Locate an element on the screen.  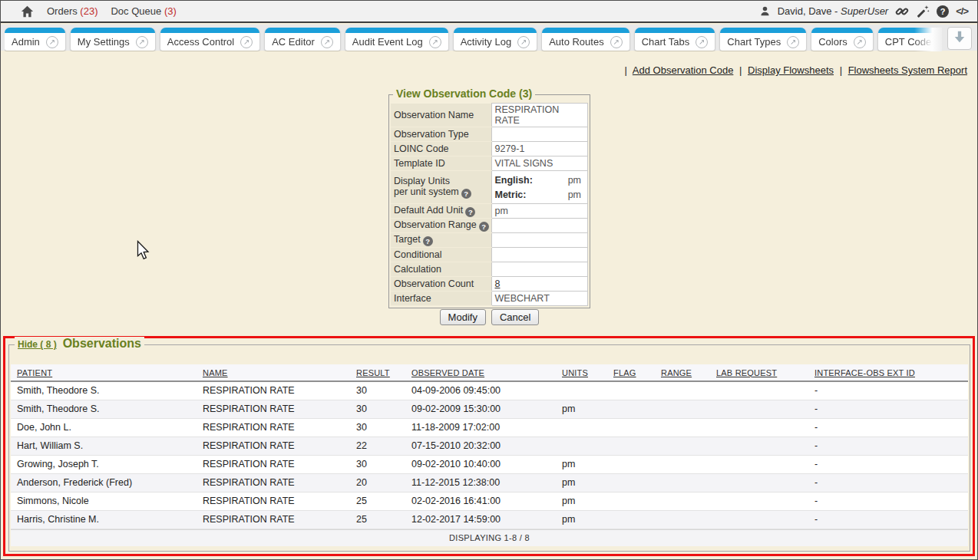
field-default-add-unit: Default Add Unit? pm is located at coordinates (490, 212).